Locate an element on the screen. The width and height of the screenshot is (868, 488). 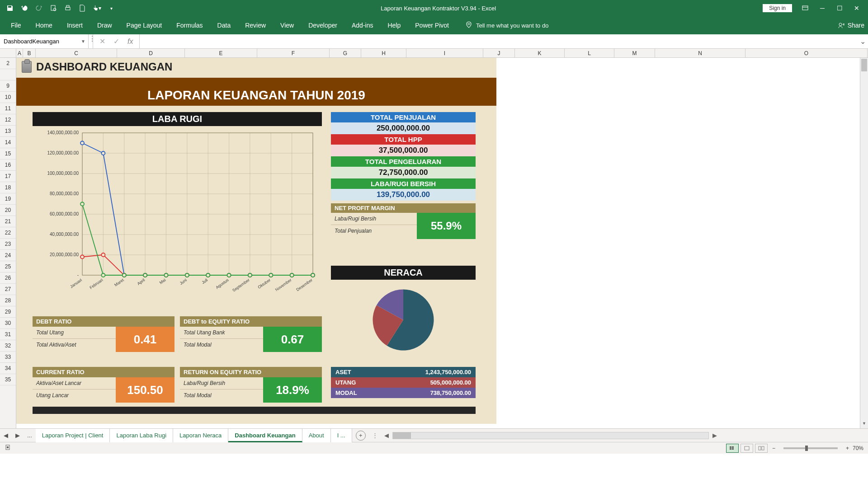
ribbon-tab-insert: Insert is located at coordinates (75, 25).